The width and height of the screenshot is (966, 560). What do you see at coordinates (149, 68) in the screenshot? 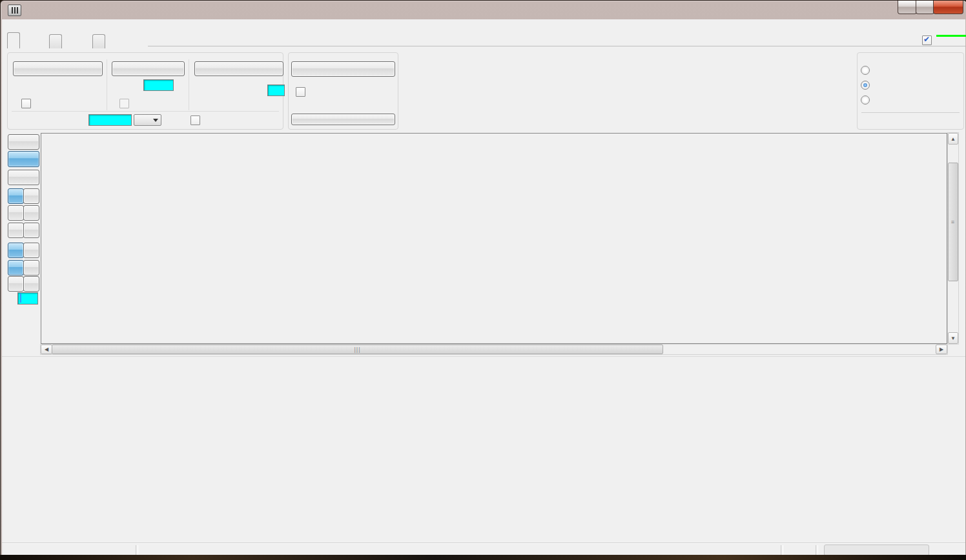
I see `video-mode-button` at bounding box center [149, 68].